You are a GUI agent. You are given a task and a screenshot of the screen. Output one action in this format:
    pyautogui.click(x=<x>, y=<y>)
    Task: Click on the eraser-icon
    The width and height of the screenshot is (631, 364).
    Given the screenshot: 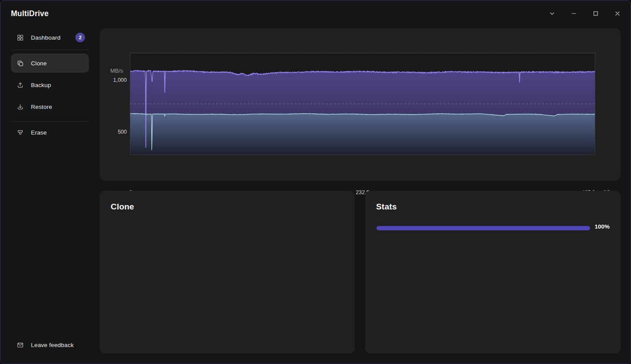 What is the action you would take?
    pyautogui.click(x=20, y=132)
    